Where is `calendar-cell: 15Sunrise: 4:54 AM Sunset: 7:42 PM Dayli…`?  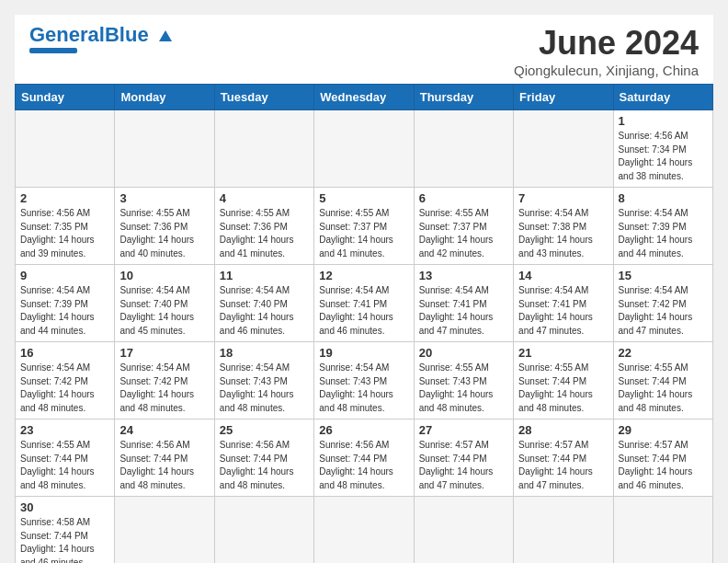 calendar-cell: 15Sunrise: 4:54 AM Sunset: 7:42 PM Dayli… is located at coordinates (663, 304).